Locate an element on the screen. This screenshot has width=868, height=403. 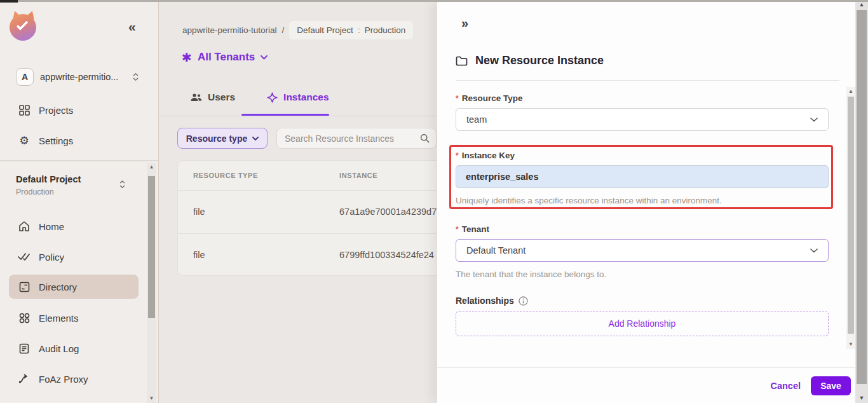
tenant-help: The tenant that the instance belongs to. is located at coordinates (531, 275).